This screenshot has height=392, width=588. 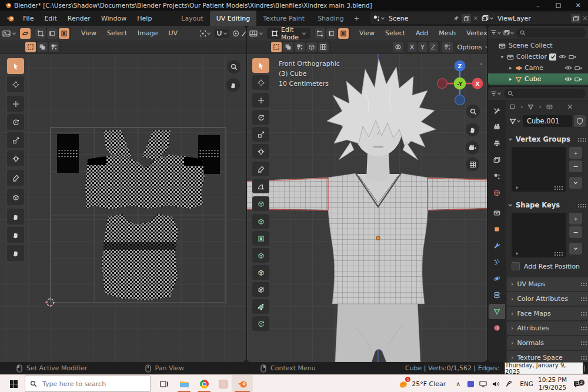 What do you see at coordinates (261, 66) in the screenshot?
I see `tool-tweak` at bounding box center [261, 66].